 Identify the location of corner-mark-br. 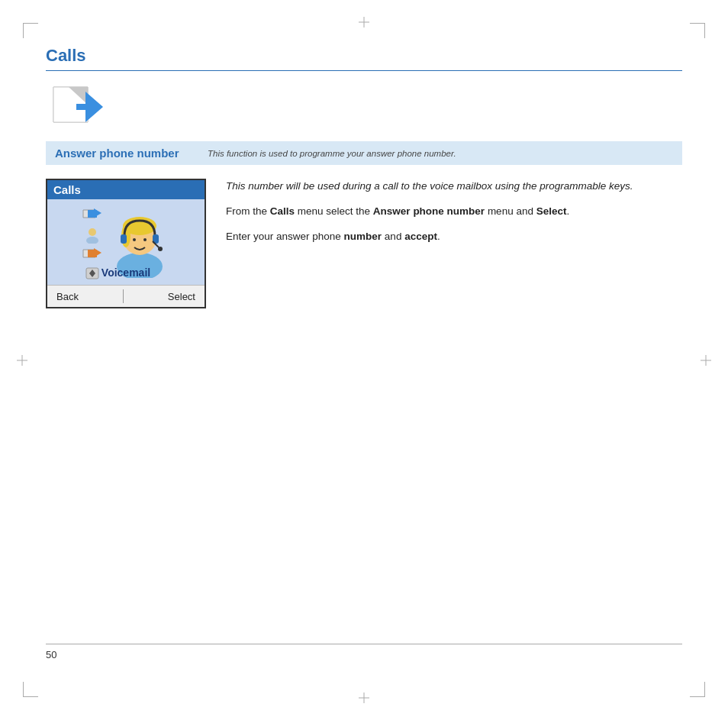
(697, 689).